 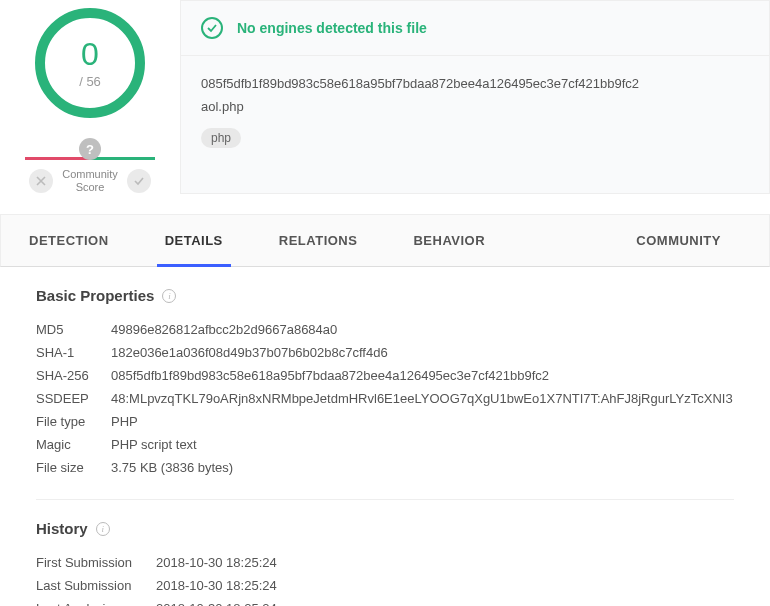 I want to click on detection-score-circle: 0 / 56, so click(x=90, y=63).